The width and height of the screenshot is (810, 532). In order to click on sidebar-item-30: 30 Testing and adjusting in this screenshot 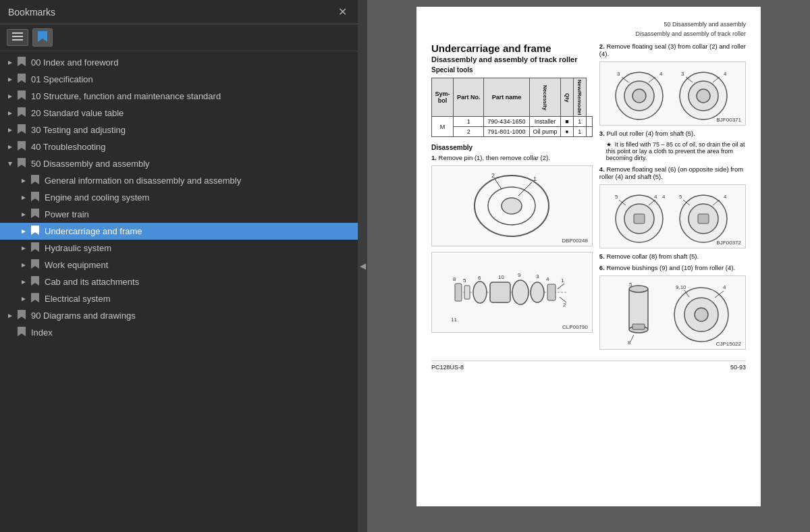, I will do `click(179, 130)`.